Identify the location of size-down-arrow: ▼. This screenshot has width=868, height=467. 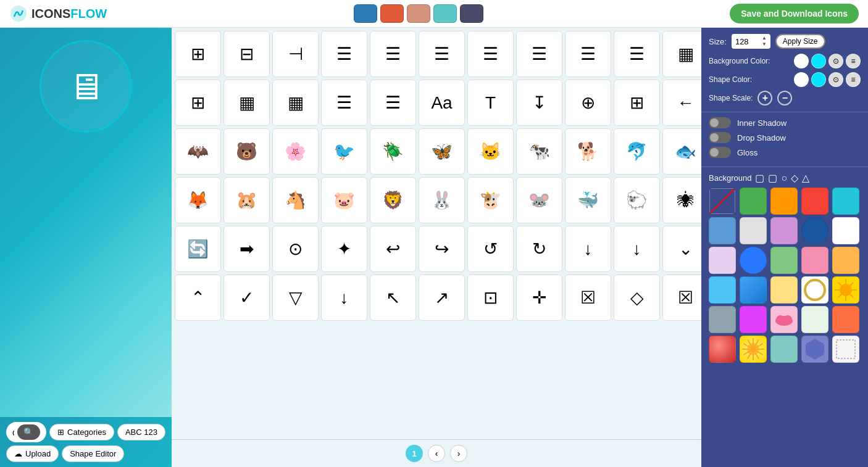
(764, 44).